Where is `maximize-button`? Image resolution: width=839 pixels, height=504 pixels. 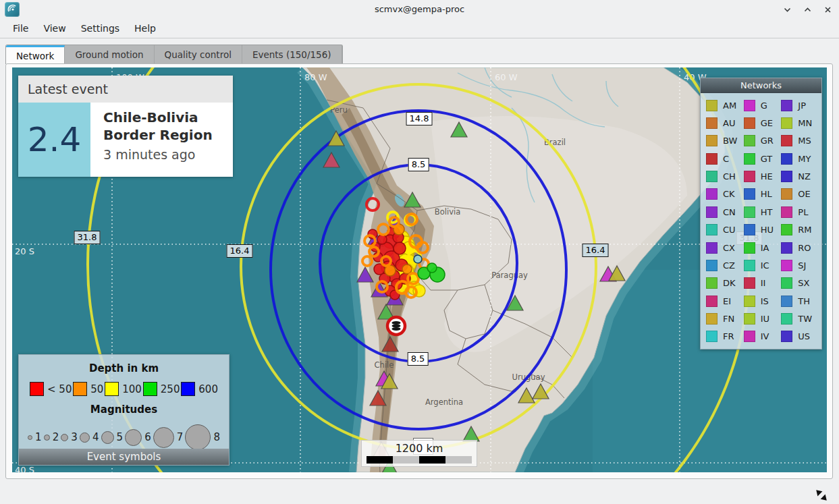
maximize-button is located at coordinates (807, 9).